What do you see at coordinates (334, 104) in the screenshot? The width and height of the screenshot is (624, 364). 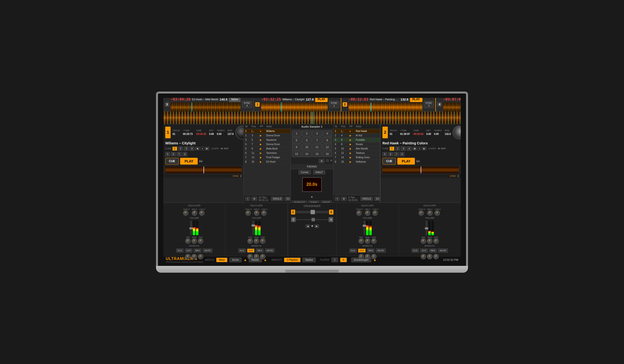 I see `deck1-sync-btn: SYNC 2` at bounding box center [334, 104].